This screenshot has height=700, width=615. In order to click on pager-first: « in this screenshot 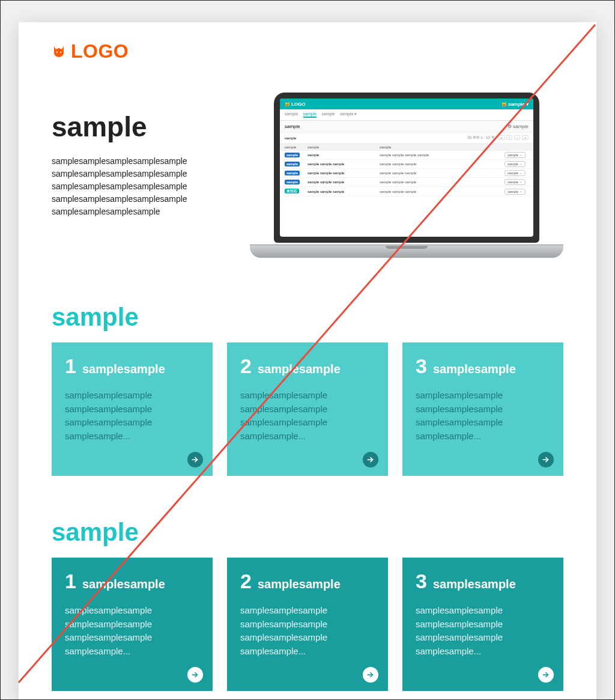, I will do `click(501, 138)`.